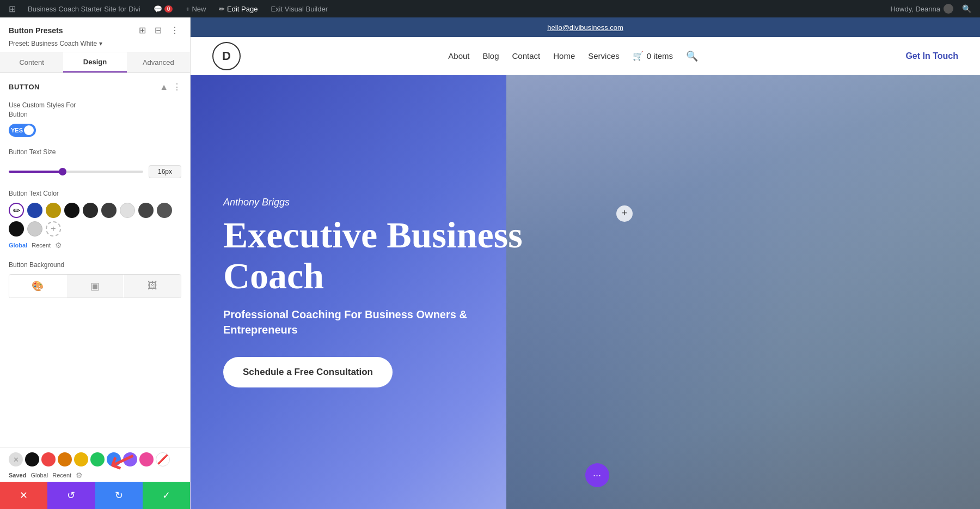  I want to click on nav-services: Services, so click(604, 56).